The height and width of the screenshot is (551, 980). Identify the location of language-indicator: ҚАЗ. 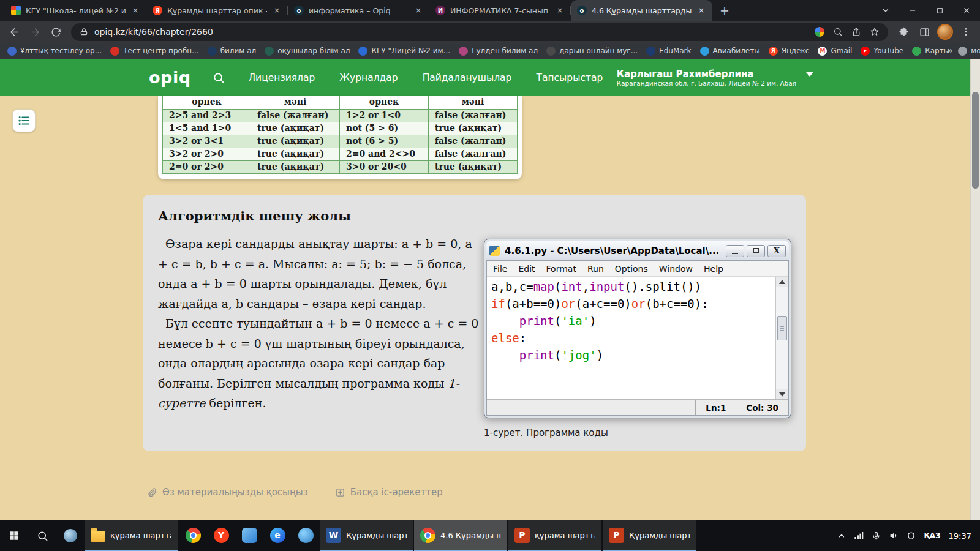
(932, 536).